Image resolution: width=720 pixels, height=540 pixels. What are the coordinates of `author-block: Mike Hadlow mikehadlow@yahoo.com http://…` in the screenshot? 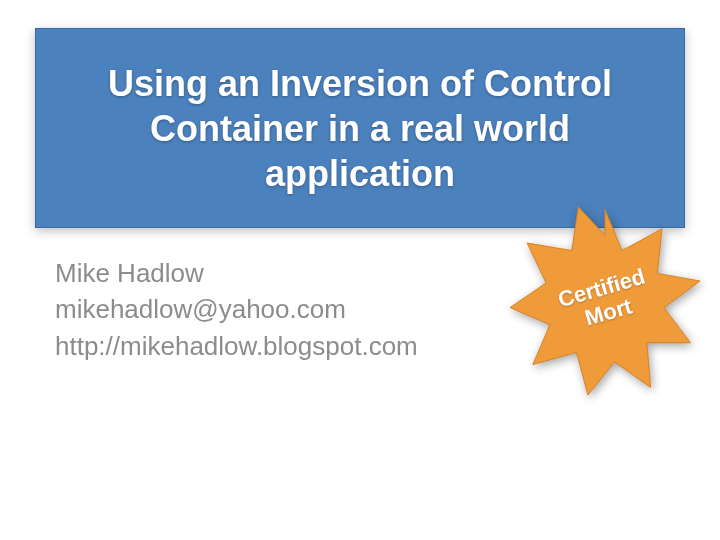 It's located at (236, 310).